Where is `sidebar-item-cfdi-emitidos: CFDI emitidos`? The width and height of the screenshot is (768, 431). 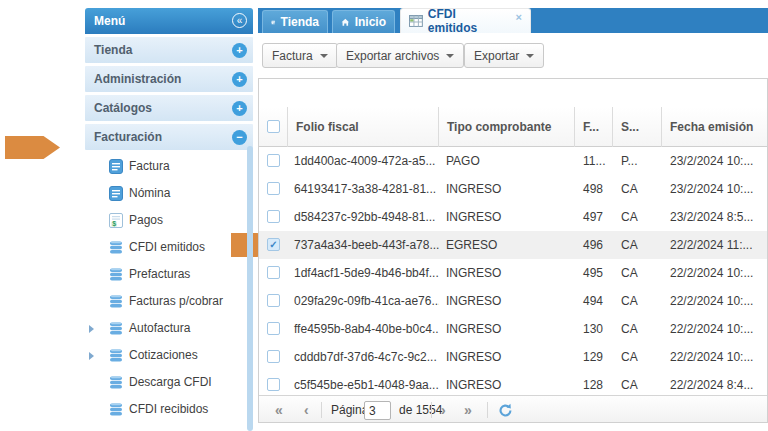
sidebar-item-cfdi-emitidos: CFDI emitidos is located at coordinates (169, 248).